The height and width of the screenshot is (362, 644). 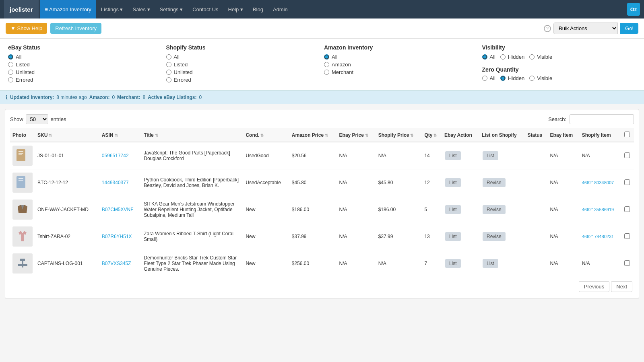 I want to click on nav-item-amazon-inventory: ≡ Amazon Inventory, so click(x=68, y=9).